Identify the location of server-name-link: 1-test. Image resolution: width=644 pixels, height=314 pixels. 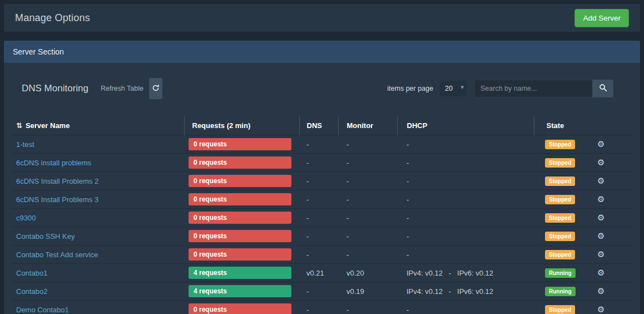
(26, 145).